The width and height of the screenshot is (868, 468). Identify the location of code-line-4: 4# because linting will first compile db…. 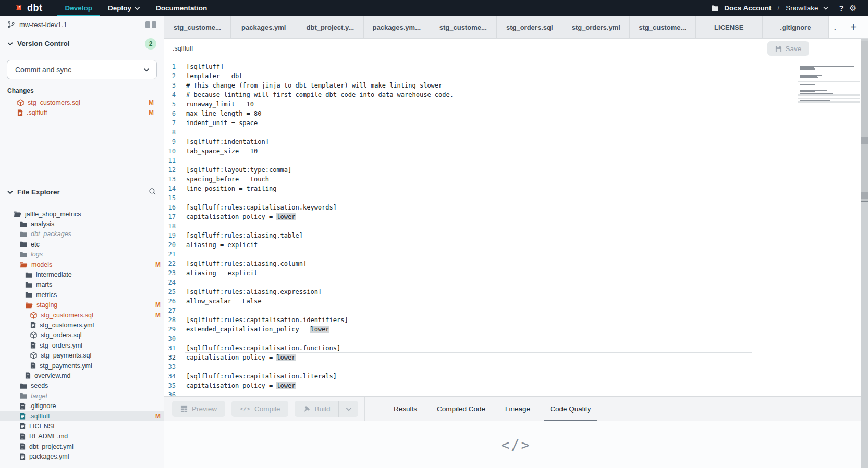
(516, 95).